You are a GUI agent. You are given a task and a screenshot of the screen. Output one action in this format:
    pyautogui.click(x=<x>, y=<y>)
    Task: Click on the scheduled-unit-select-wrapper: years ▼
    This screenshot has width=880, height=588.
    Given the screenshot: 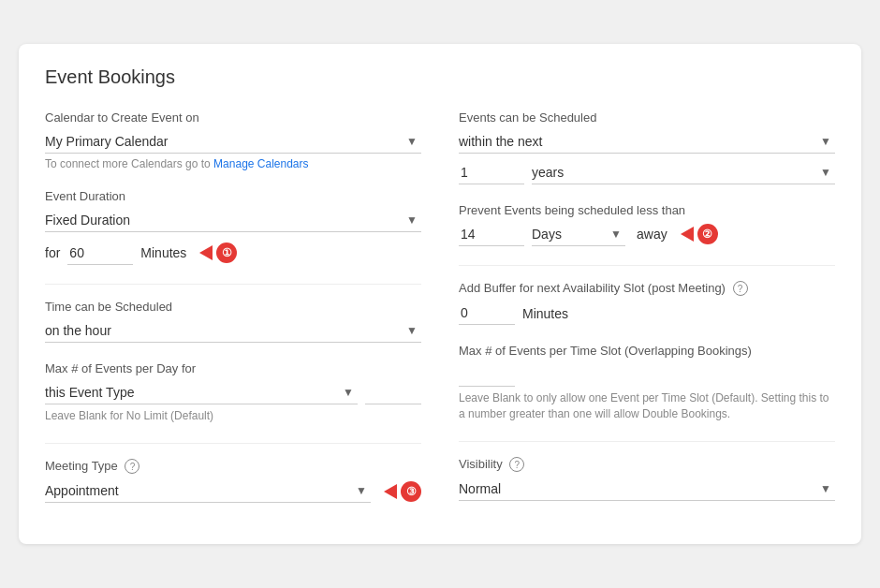 What is the action you would take?
    pyautogui.click(x=683, y=172)
    